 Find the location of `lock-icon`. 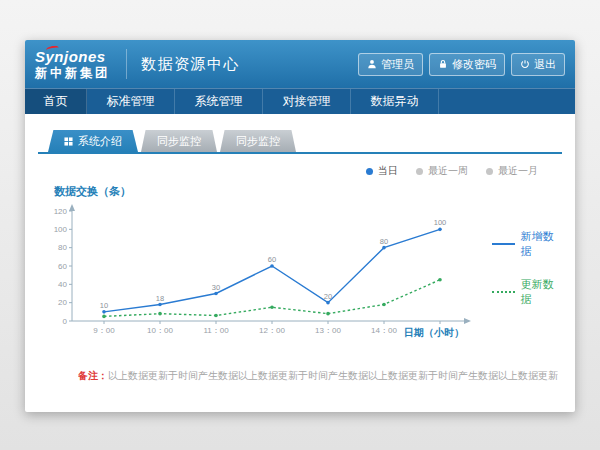

lock-icon is located at coordinates (443, 64).